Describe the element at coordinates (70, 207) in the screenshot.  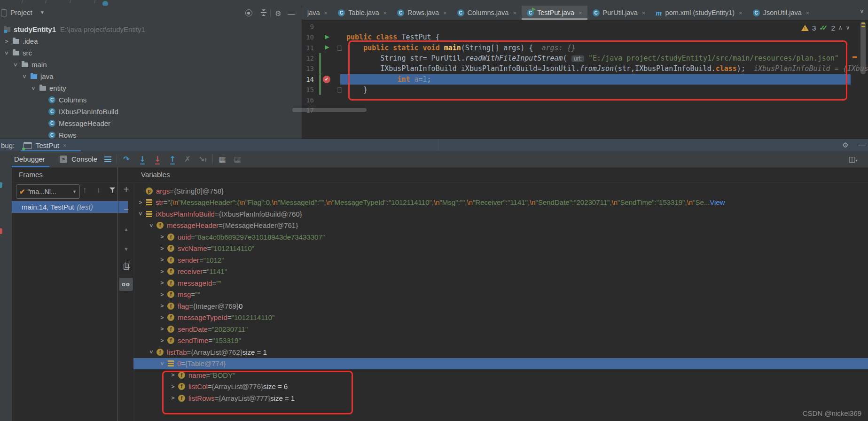
I see `frame-row-selected: main:14, TestPut (test)` at that location.